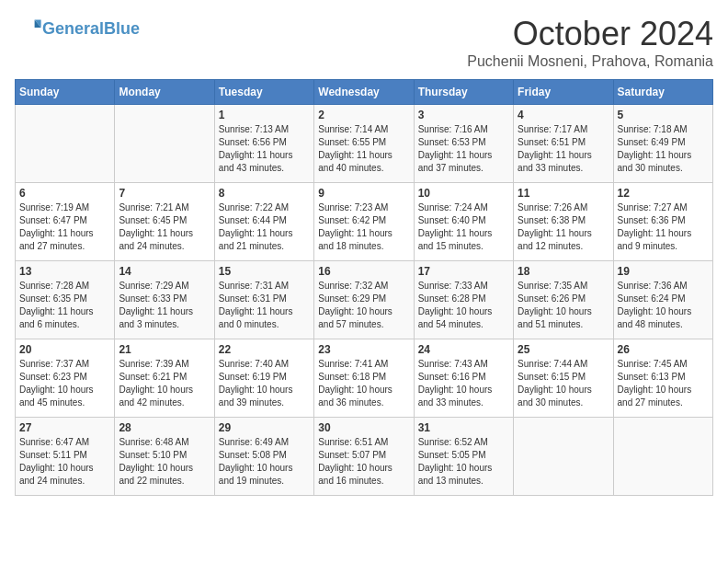  Describe the element at coordinates (563, 193) in the screenshot. I see `day-number: 11` at that location.